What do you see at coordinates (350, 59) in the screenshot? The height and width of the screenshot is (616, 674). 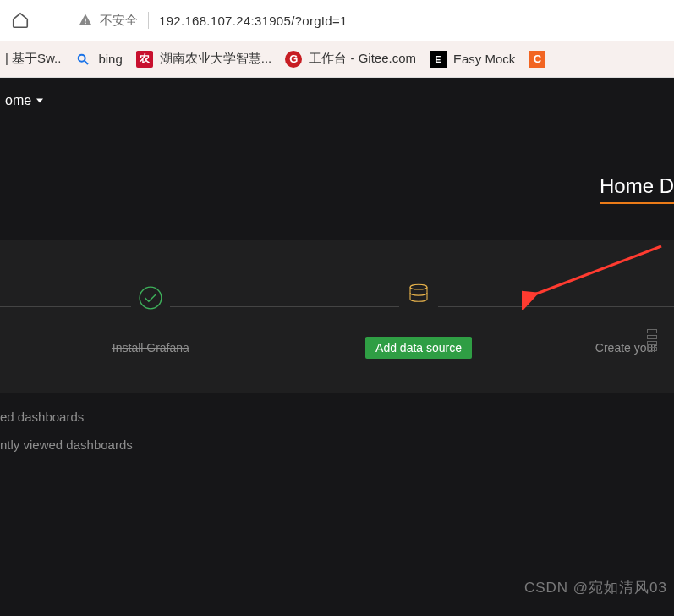 I see `bookmark-item: G 工作台 - Gitee.com` at bounding box center [350, 59].